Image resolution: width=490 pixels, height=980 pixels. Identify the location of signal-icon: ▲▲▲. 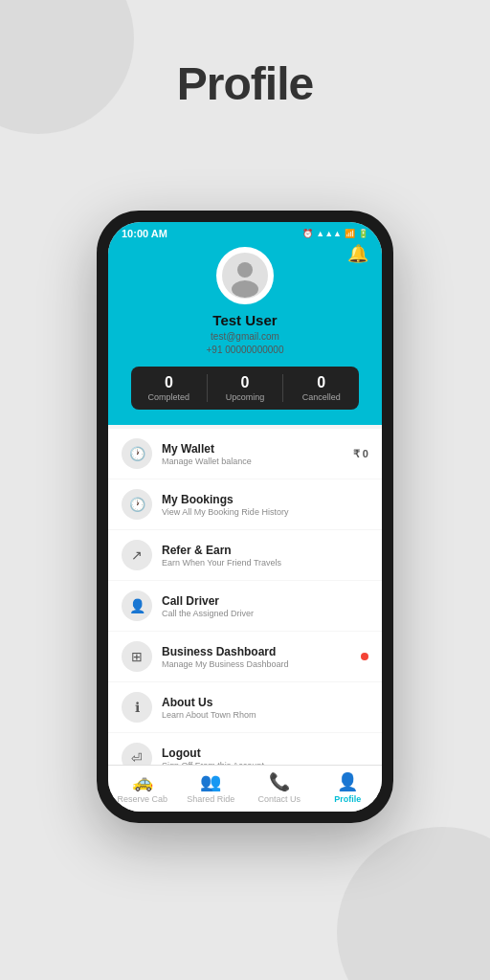
(329, 234).